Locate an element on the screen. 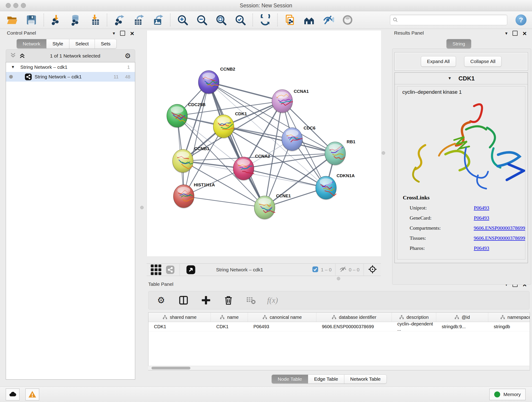 Image resolution: width=532 pixels, height=402 pixels. column-header: namespace is located at coordinates (509, 317).